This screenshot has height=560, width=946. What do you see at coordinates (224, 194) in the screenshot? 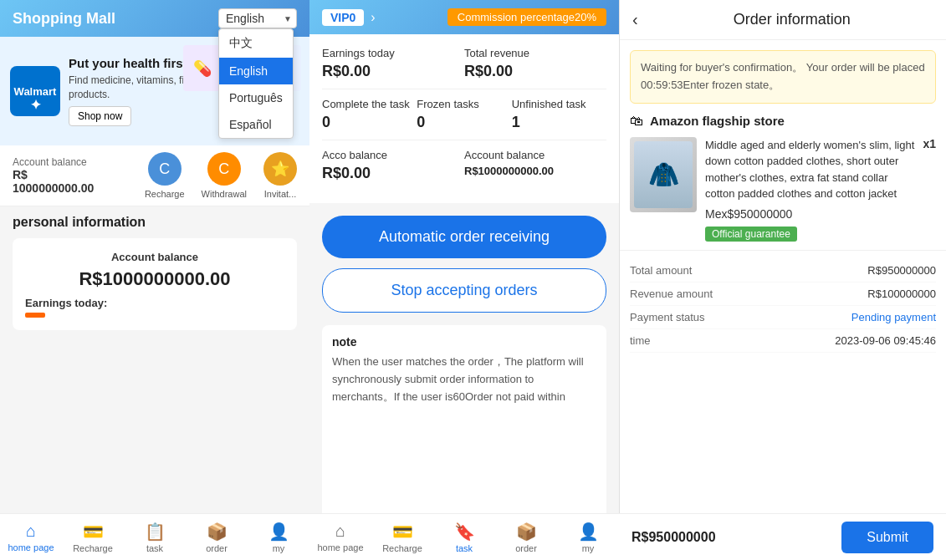
I see `withdrawal-label: Withdrawal` at bounding box center [224, 194].